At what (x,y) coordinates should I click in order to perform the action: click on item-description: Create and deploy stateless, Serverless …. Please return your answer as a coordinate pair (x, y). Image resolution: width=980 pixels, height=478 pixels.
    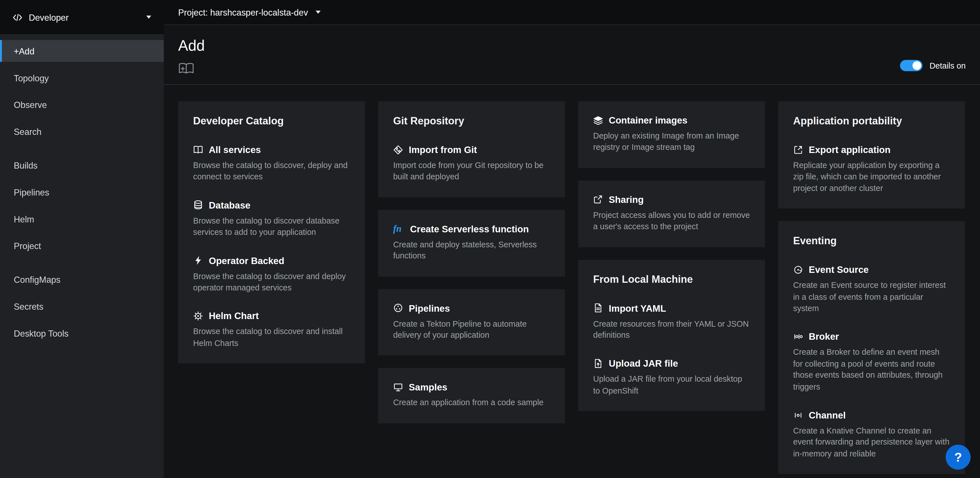
    Looking at the image, I should click on (471, 251).